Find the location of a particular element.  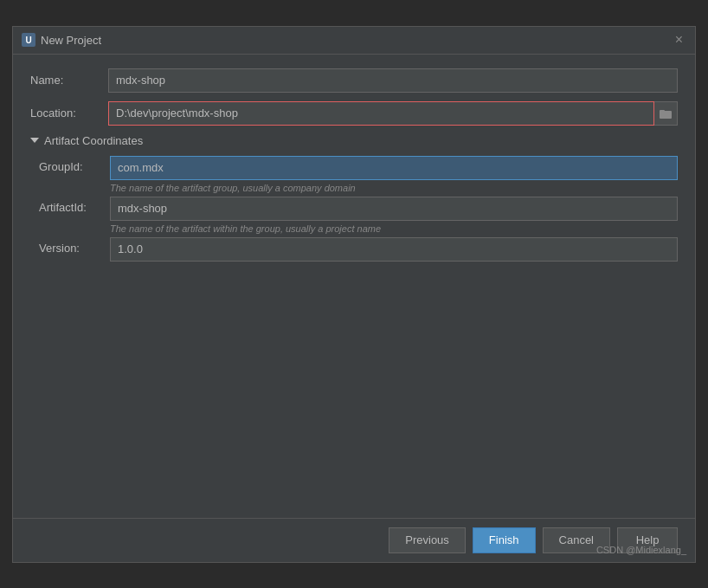

artifactid-label: ArtifactId: is located at coordinates (74, 205).